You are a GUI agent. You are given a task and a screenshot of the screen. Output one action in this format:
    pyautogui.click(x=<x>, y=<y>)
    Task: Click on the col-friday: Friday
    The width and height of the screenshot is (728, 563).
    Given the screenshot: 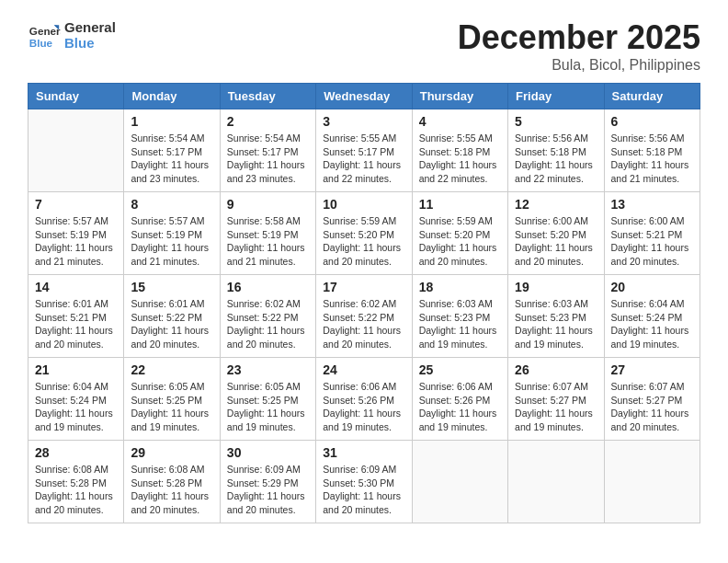 What is the action you would take?
    pyautogui.click(x=556, y=97)
    